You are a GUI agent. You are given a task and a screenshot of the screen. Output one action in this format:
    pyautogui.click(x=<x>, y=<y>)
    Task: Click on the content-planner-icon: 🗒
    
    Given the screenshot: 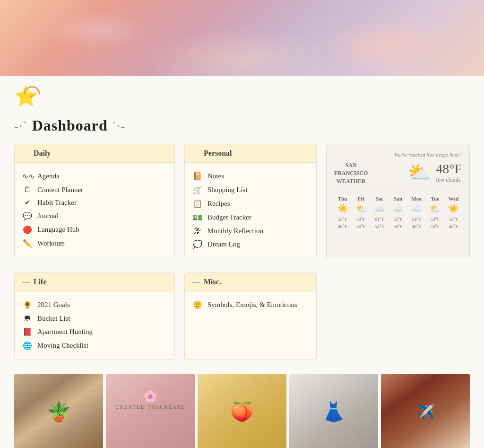 What is the action you would take?
    pyautogui.click(x=27, y=190)
    